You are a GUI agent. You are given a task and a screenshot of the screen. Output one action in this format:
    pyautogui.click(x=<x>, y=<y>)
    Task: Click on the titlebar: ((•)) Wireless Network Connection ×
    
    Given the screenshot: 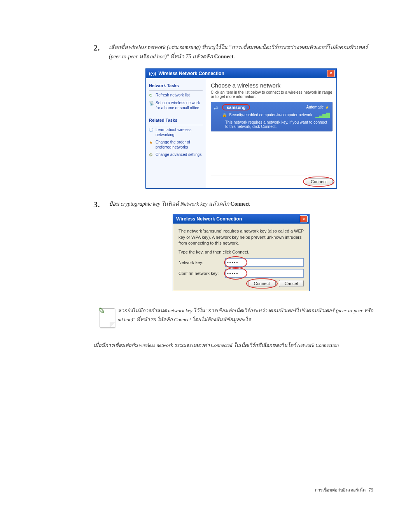 What is the action you would take?
    pyautogui.click(x=241, y=73)
    